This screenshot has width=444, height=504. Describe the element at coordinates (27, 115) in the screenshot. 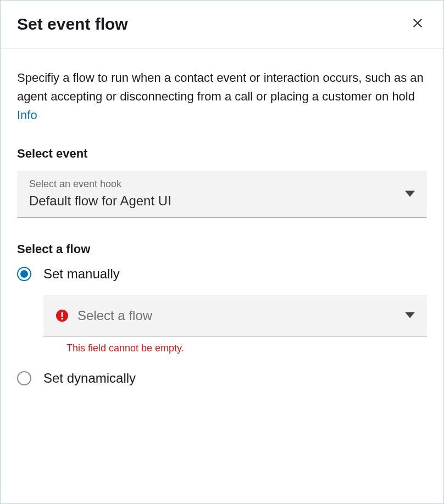

I see `info-link: Info` at that location.